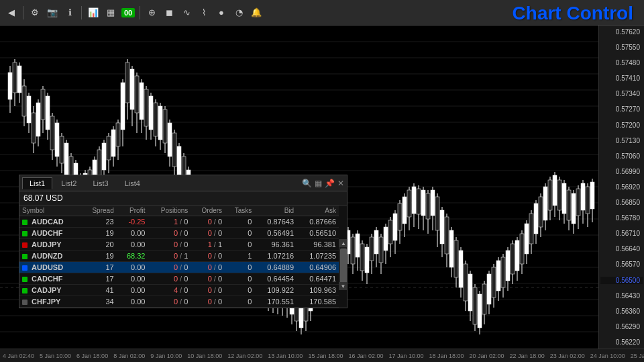  I want to click on pin-icon: 📌, so click(330, 183).